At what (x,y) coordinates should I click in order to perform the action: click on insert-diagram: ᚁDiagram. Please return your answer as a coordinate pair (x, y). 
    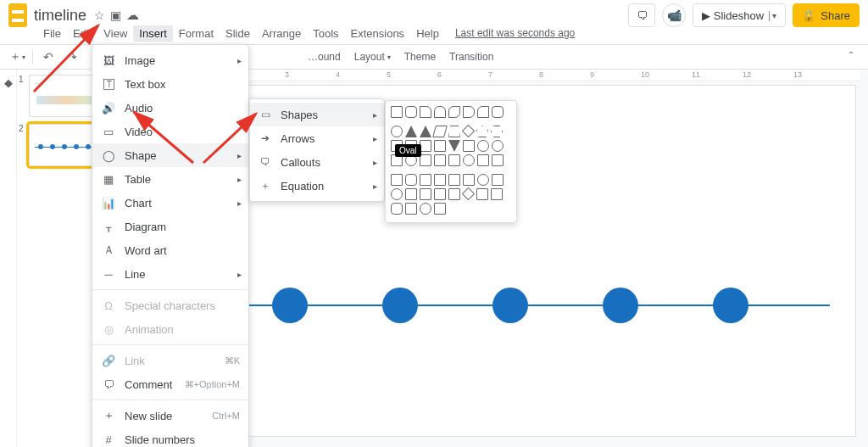
    Looking at the image, I should click on (170, 226).